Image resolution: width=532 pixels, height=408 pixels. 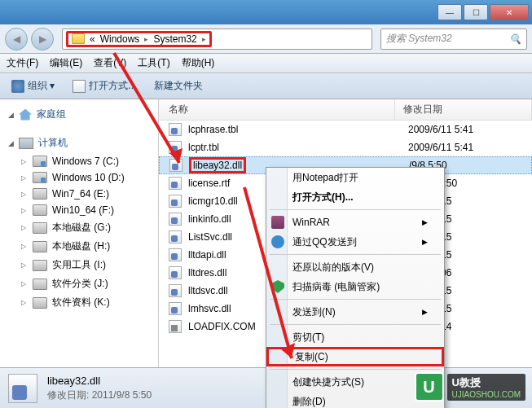 What do you see at coordinates (355, 222) in the screenshot?
I see `context-menu-item: WinRAR▶` at bounding box center [355, 222].